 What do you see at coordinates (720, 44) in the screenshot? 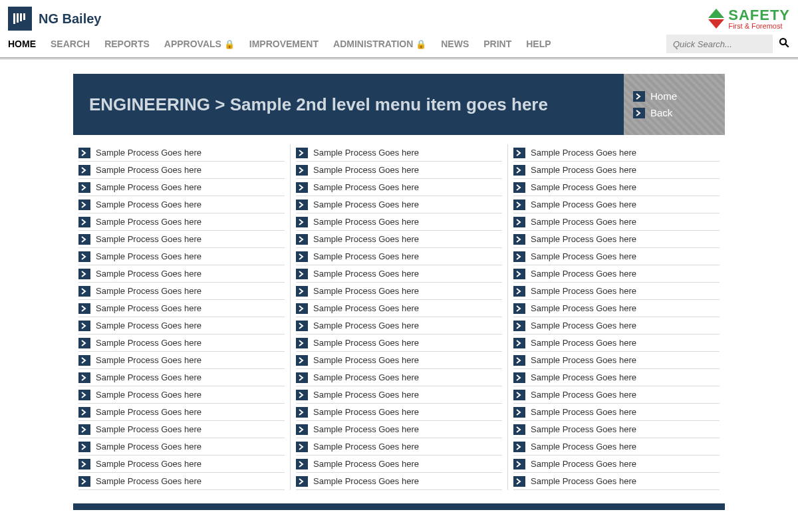
I see `search-input` at bounding box center [720, 44].